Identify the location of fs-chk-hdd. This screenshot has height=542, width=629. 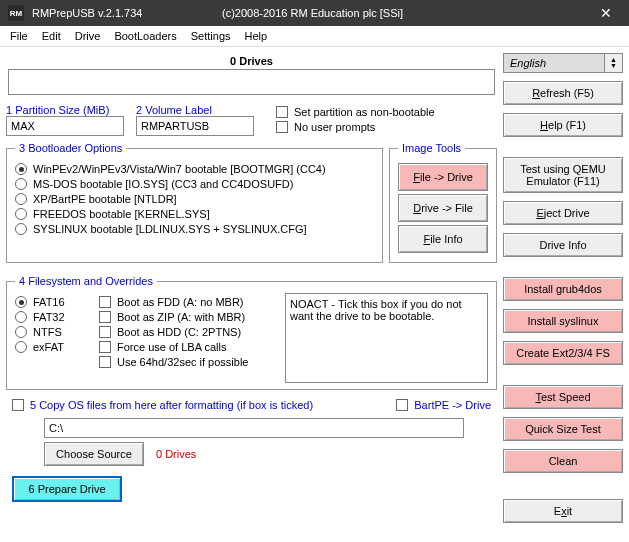
(105, 332).